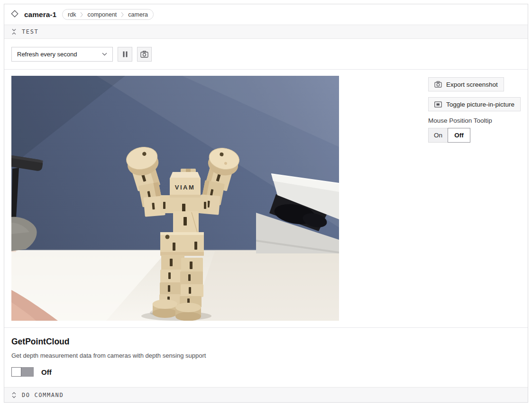 This screenshot has width=532, height=406. Describe the element at coordinates (125, 54) in the screenshot. I see `pause-icon` at that location.